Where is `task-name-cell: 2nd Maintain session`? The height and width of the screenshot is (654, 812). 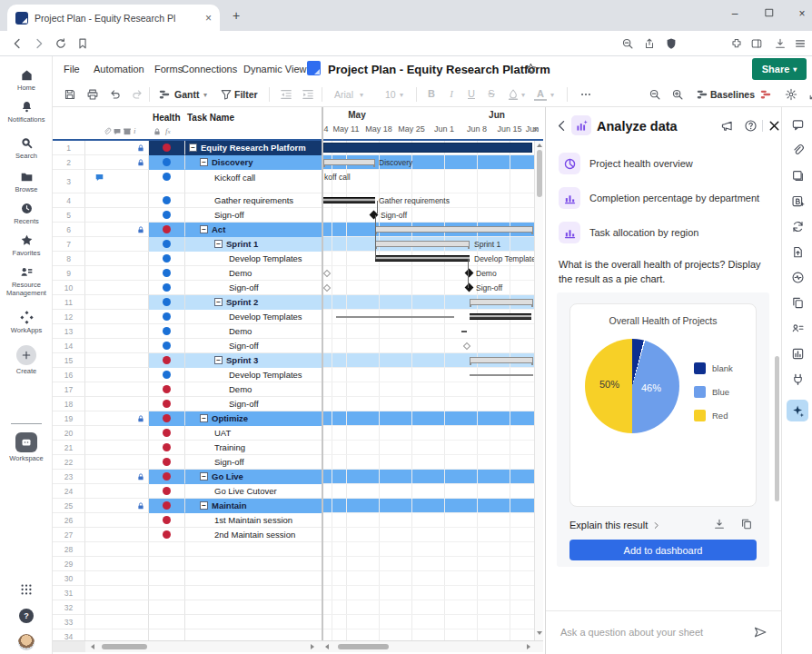
task-name-cell: 2nd Maintain session is located at coordinates (253, 535).